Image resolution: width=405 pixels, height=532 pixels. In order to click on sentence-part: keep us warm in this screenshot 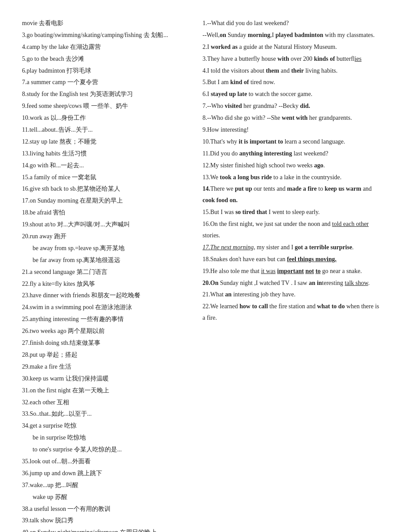, I will do `click(342, 188)`.